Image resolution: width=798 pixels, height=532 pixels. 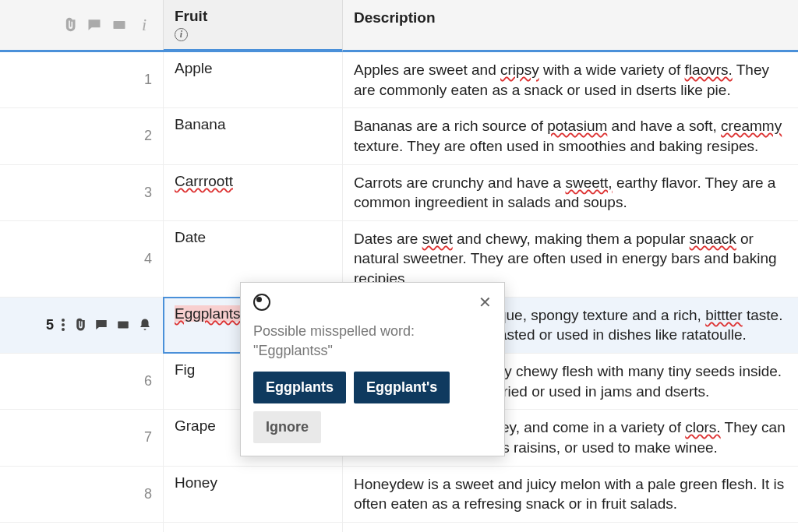 What do you see at coordinates (82, 326) in the screenshot?
I see `row-number-cell: 5` at bounding box center [82, 326].